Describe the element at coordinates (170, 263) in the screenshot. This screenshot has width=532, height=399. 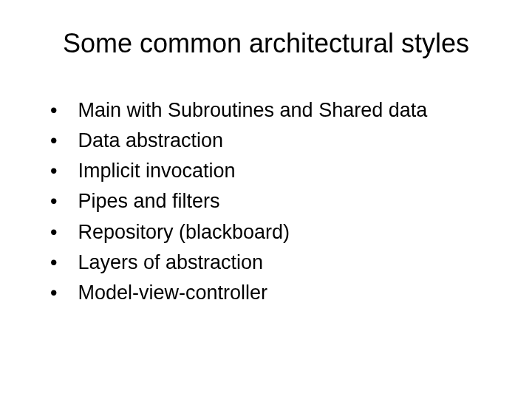
I see `bullet-text: Layers of abstraction` at that location.